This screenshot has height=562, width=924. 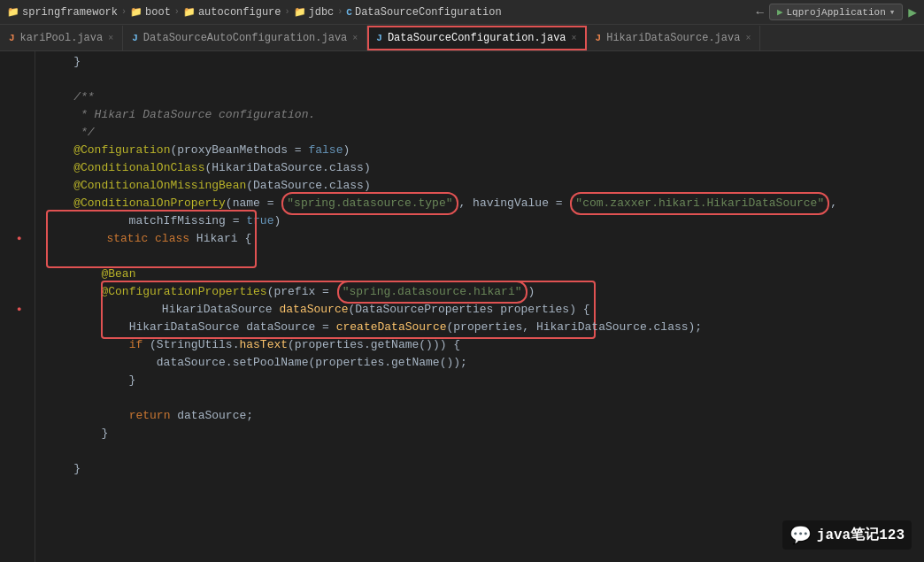 I want to click on code-text: @Configuration, so click(x=122, y=150).